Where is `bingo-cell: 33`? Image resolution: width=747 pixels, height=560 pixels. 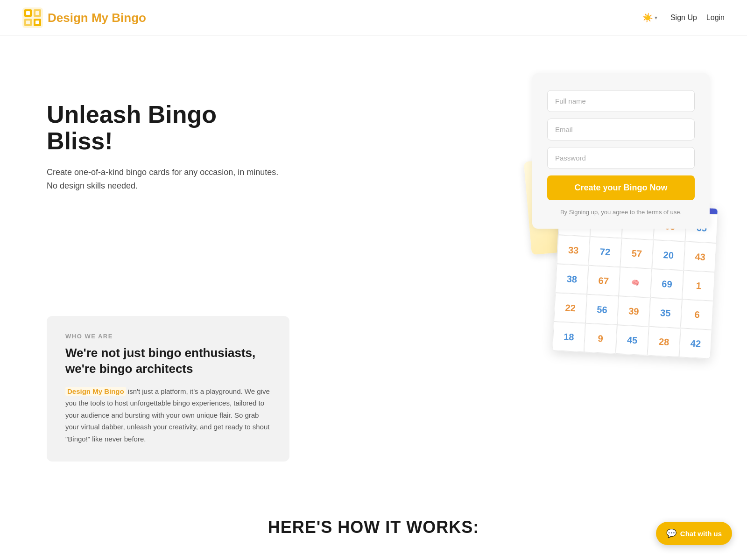
bingo-cell: 33 is located at coordinates (573, 250).